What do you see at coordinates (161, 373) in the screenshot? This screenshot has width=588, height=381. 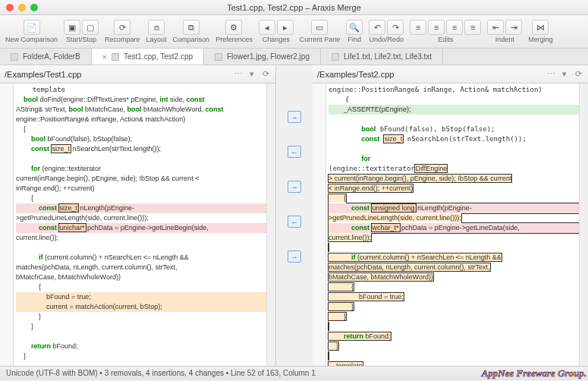 I see `status-text: Unicode (UTF-8 with BOM) • 3 removals, 4…` at bounding box center [161, 373].